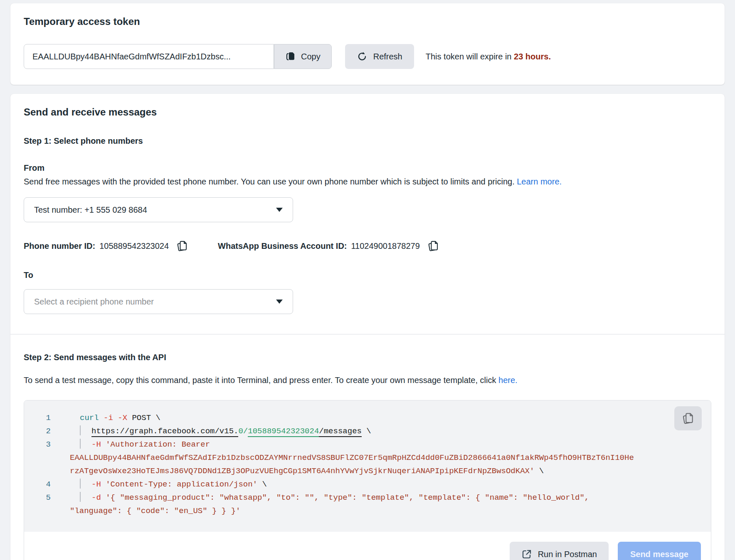 Image resolution: width=735 pixels, height=560 pixels. I want to click on step2-description: To send a test message, copy this comman…, so click(335, 381).